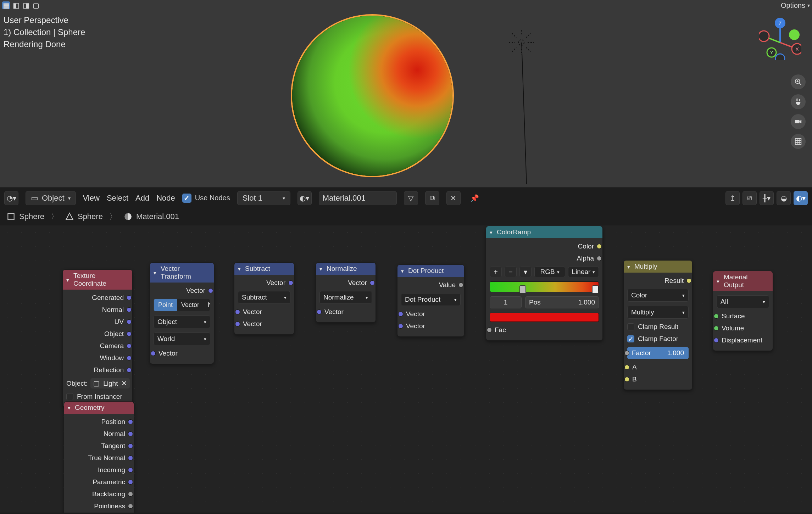  I want to click on texcoord-object-field: ▢ Light ✕, so click(110, 384).